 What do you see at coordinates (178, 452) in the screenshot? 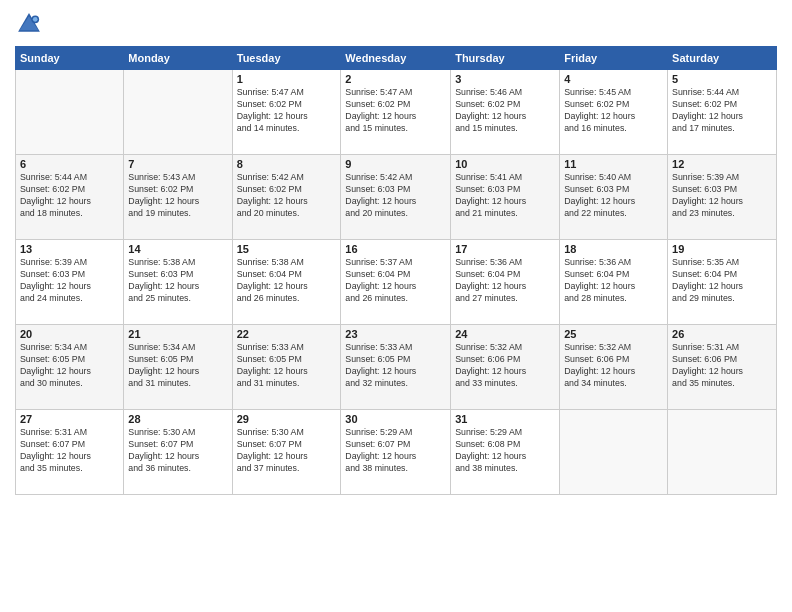
I see `calendar-cell: 28Sunrise: 5:30 AM Sunset: 6:07 PM Dayli…` at bounding box center [178, 452].